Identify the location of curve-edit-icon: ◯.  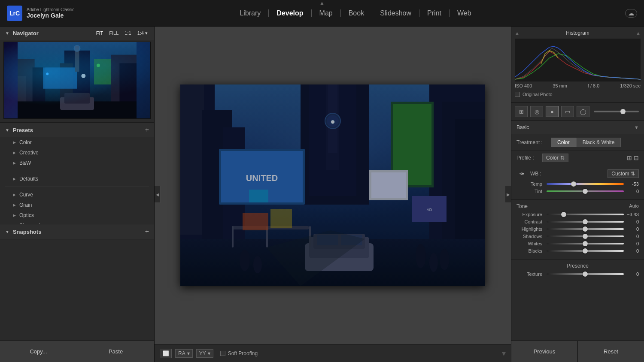
(583, 112).